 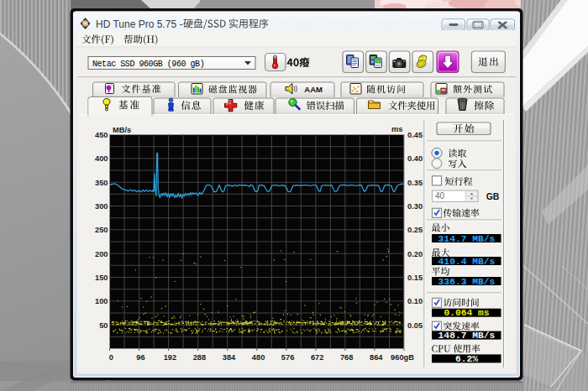 I want to click on svg-text: 0.35, so click(x=415, y=183).